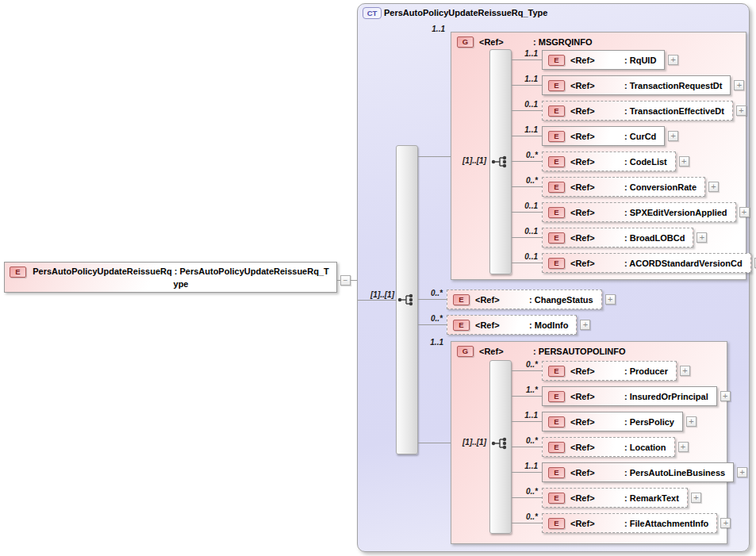 The height and width of the screenshot is (556, 756). I want to click on element-name: : TransactionEffectiveDt, so click(674, 111).